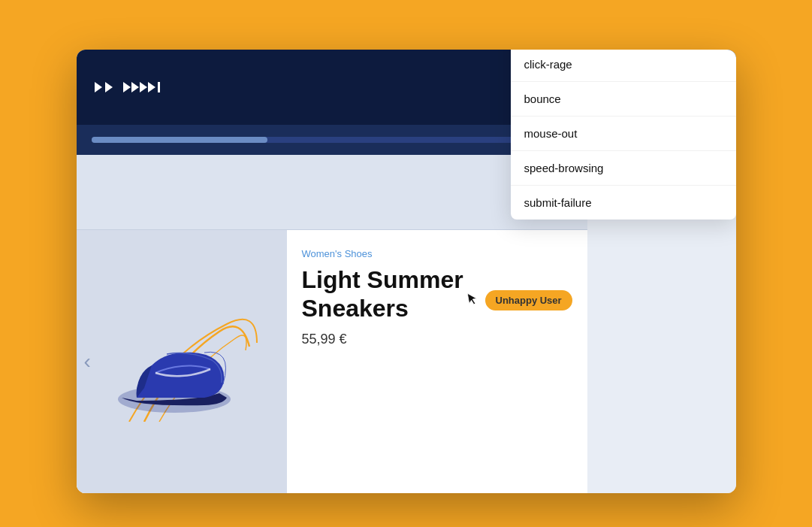 The height and width of the screenshot is (527, 812). What do you see at coordinates (406, 87) in the screenshot?
I see `nav-bar: ✓ ★ Add filter Friction Events click-err…` at bounding box center [406, 87].